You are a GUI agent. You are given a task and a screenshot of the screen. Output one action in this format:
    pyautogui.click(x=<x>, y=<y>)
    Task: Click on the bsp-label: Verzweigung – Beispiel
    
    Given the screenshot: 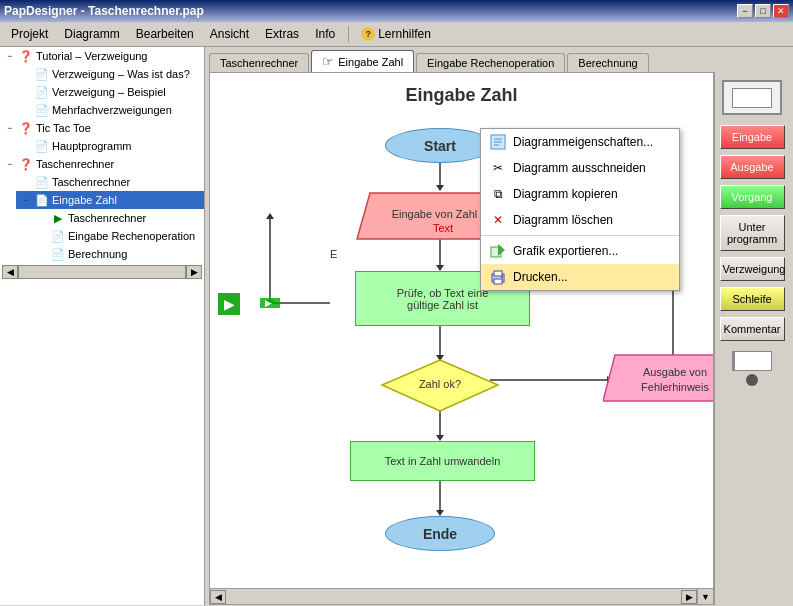 What is the action you would take?
    pyautogui.click(x=108, y=92)
    